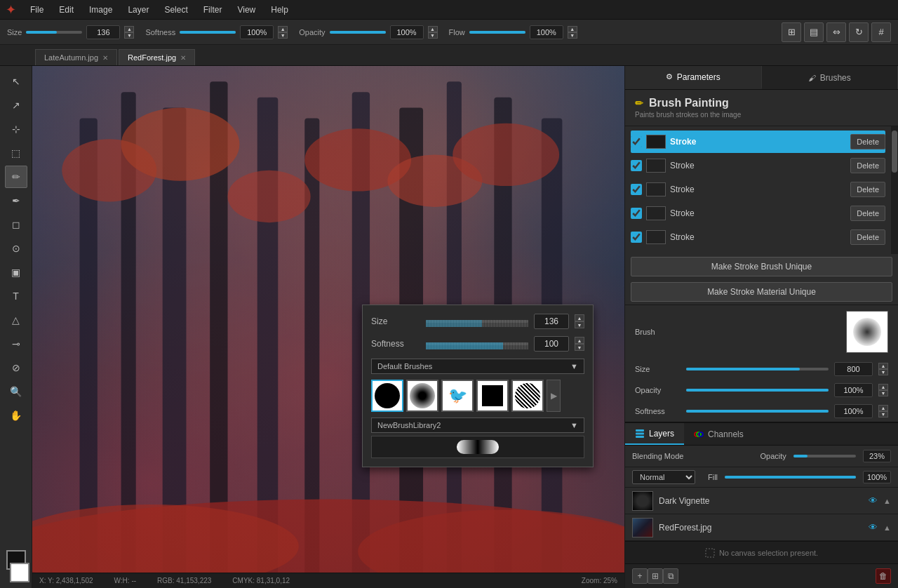 The height and width of the screenshot is (588, 898). What do you see at coordinates (790, 477) in the screenshot?
I see `fill-slider` at bounding box center [790, 477].